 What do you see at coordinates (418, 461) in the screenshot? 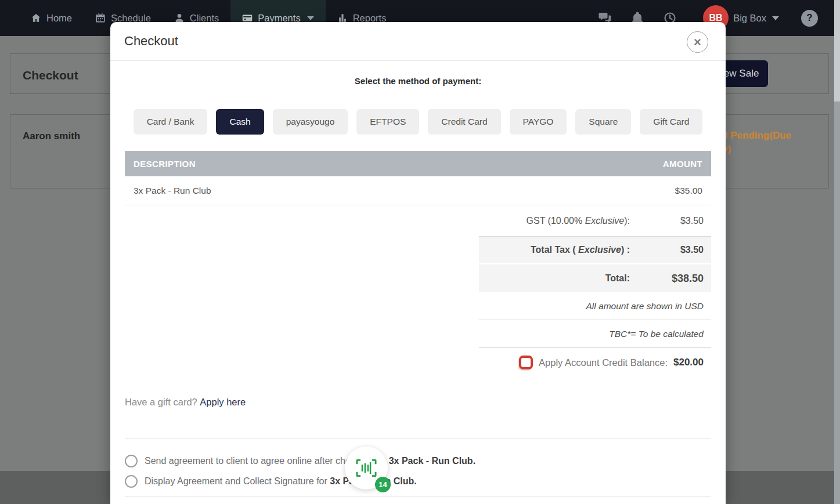
I see `send-agreement-option: Send agreement to client to agree online…` at bounding box center [418, 461].